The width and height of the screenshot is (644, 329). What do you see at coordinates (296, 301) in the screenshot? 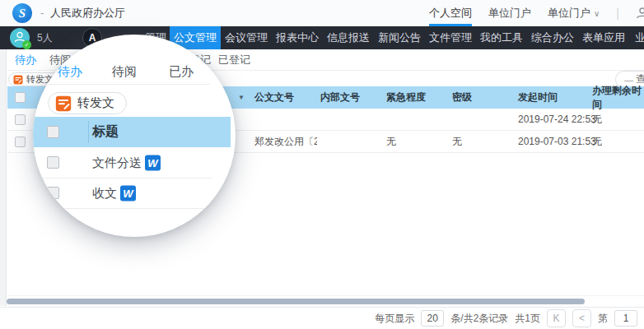
I see `horizontal-scrollbar` at bounding box center [296, 301].